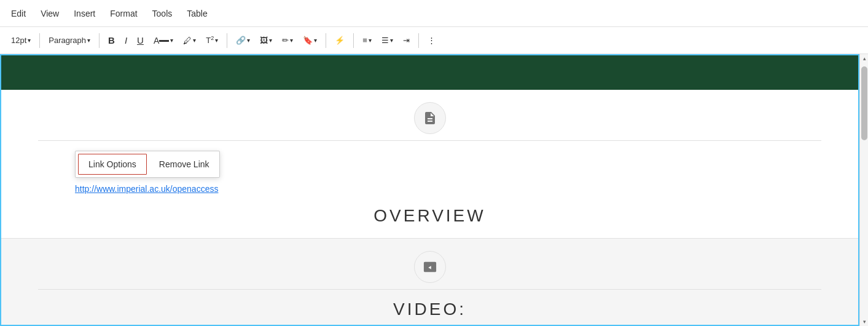 The width and height of the screenshot is (868, 326). Describe the element at coordinates (212, 40) in the screenshot. I see `superscript-button: T2 ▾` at that location.